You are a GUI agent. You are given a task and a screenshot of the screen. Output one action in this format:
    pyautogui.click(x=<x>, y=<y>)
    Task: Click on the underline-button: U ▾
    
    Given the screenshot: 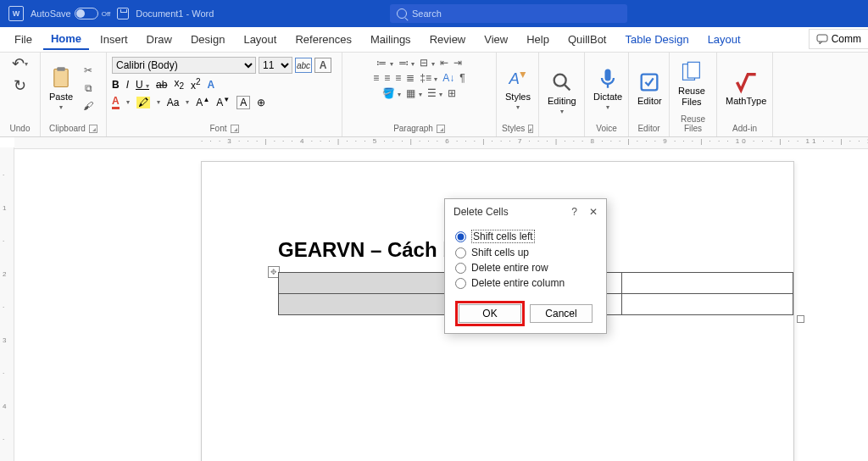 What is the action you would take?
    pyautogui.click(x=142, y=85)
    